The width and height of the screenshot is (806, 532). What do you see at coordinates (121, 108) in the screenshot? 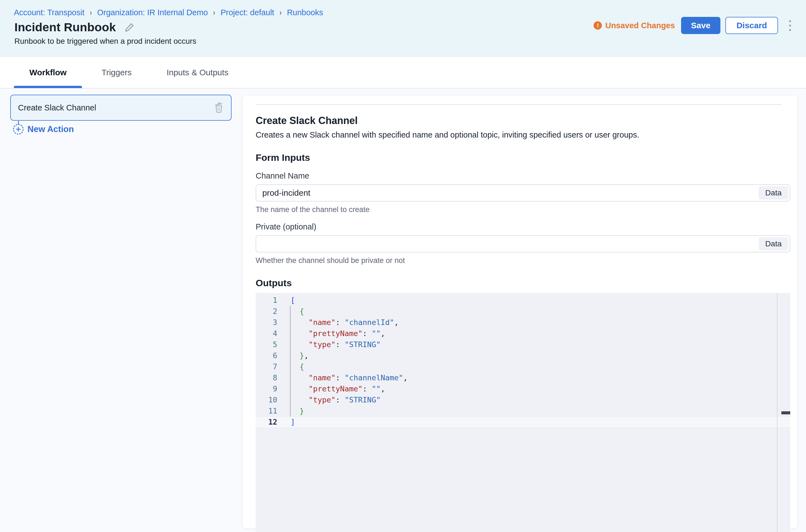
I see `workflow-step-create-slack-channel: Create Slack Channel` at bounding box center [121, 108].